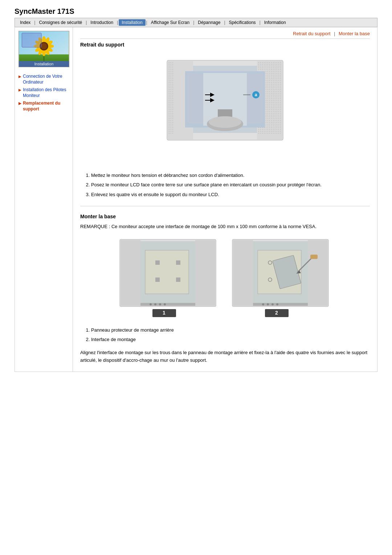 The height and width of the screenshot is (555, 392). I want to click on nav-index: Index, so click(25, 23).